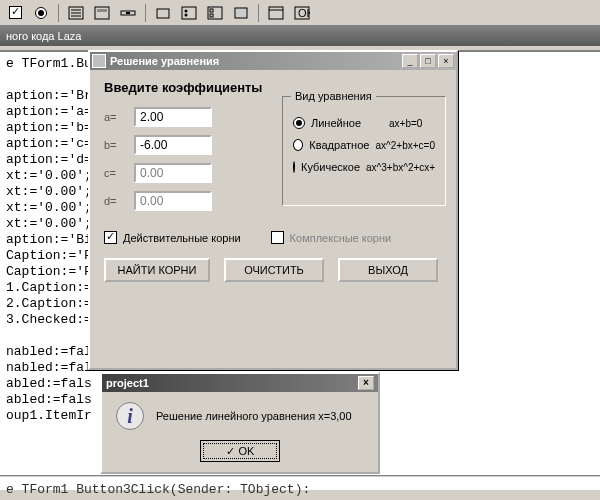  What do you see at coordinates (304, 13) in the screenshot?
I see `svg-text: OK` at bounding box center [304, 13].